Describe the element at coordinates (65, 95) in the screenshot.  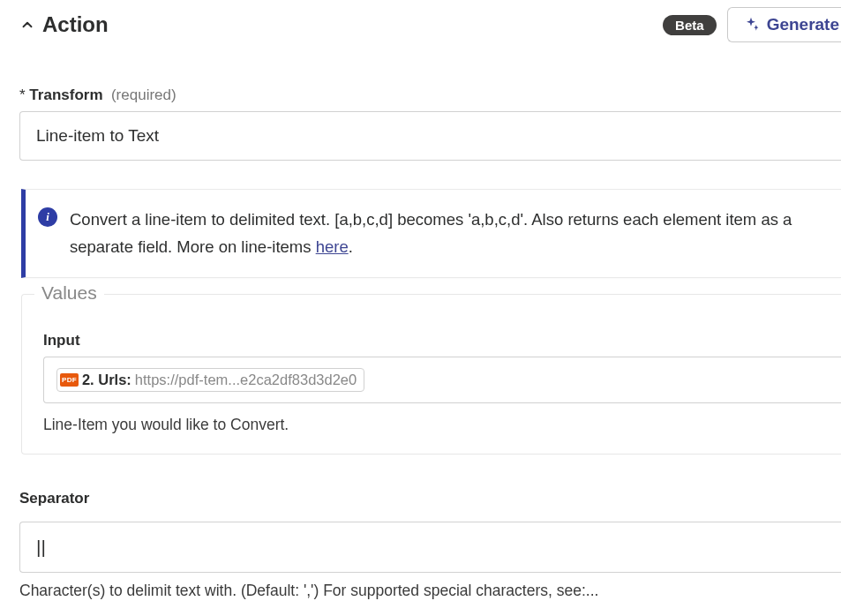
I see `transform-field-label: Transform` at that location.